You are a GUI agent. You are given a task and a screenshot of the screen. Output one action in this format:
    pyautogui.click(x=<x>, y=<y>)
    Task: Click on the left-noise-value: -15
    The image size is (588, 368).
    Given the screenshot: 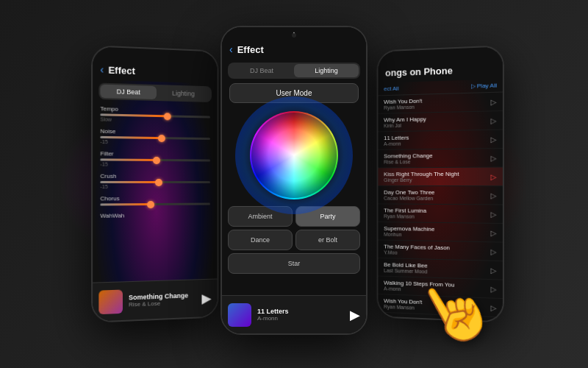 What is the action you would take?
    pyautogui.click(x=155, y=143)
    